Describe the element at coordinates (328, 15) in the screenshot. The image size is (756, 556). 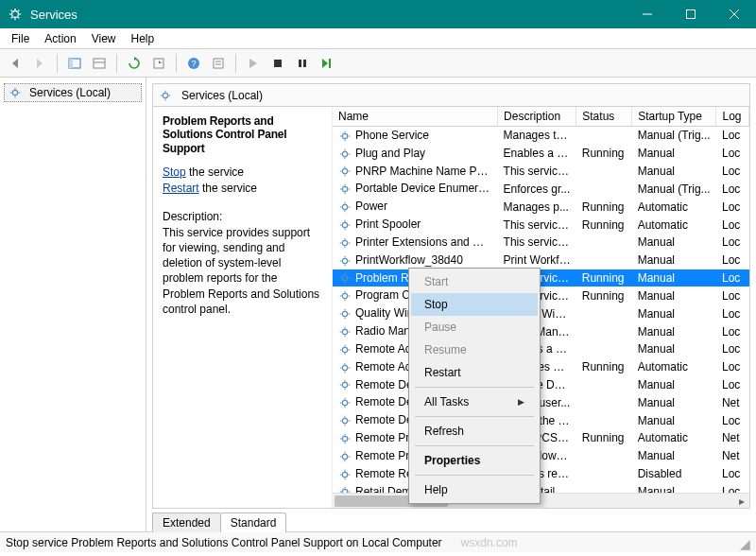
I see `window-title: Services` at that location.